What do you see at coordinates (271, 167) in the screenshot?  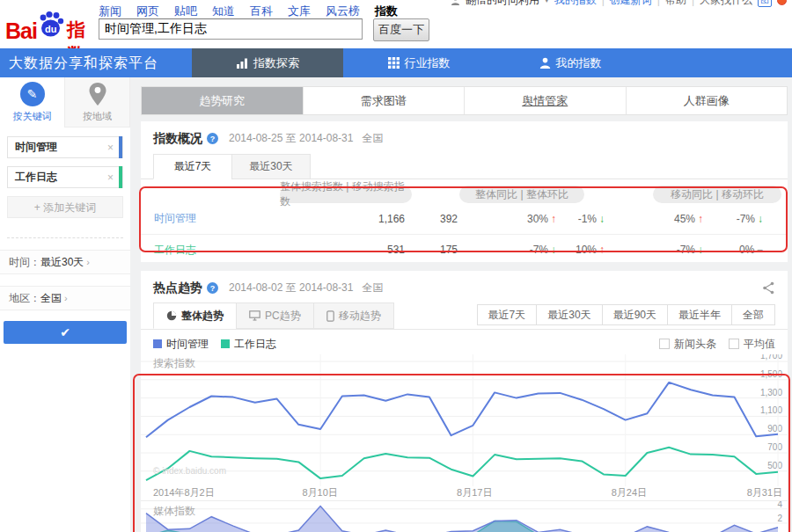 I see `tab-last-30-days: 最近30天` at bounding box center [271, 167].